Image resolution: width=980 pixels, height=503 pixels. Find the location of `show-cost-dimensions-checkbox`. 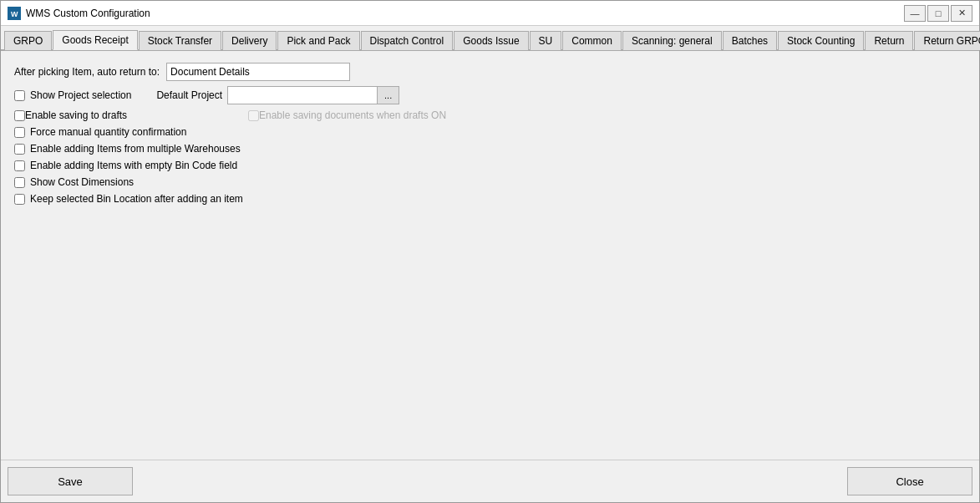

show-cost-dimensions-checkbox is located at coordinates (20, 182).